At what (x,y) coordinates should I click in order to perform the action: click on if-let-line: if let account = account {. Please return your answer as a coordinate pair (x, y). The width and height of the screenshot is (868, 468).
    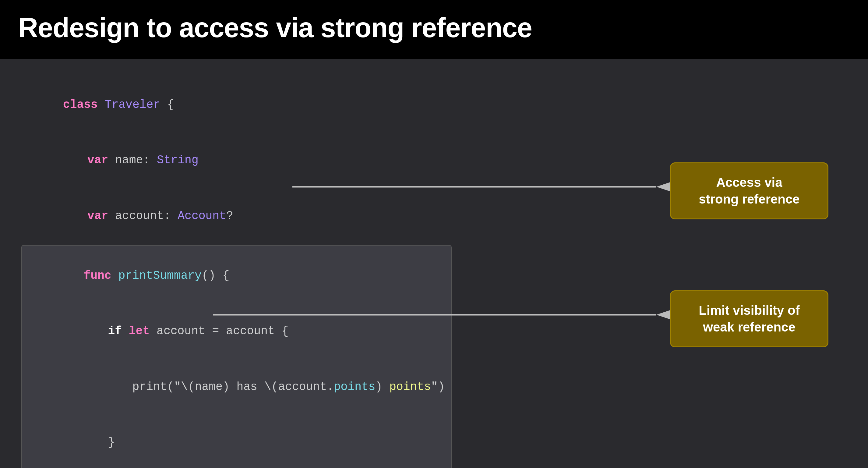
    Looking at the image, I should click on (237, 331).